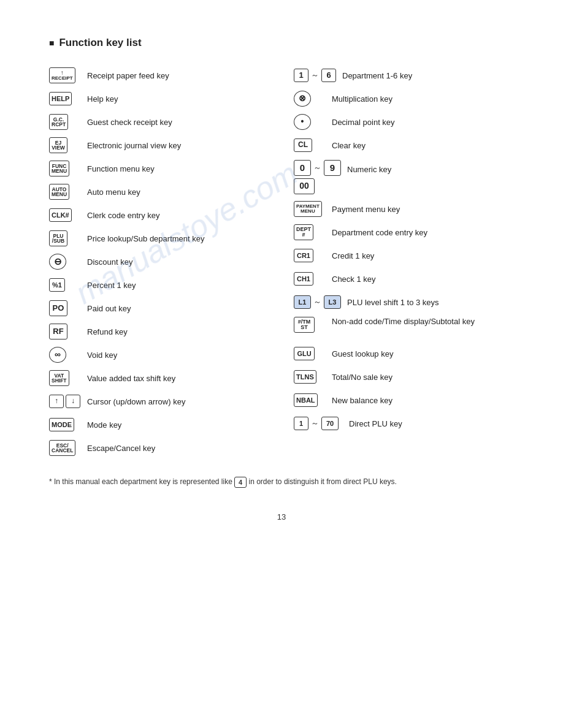 This screenshot has height=728, width=563. Describe the element at coordinates (404, 354) in the screenshot. I see `list-item: GLU Guest lookup key` at that location.